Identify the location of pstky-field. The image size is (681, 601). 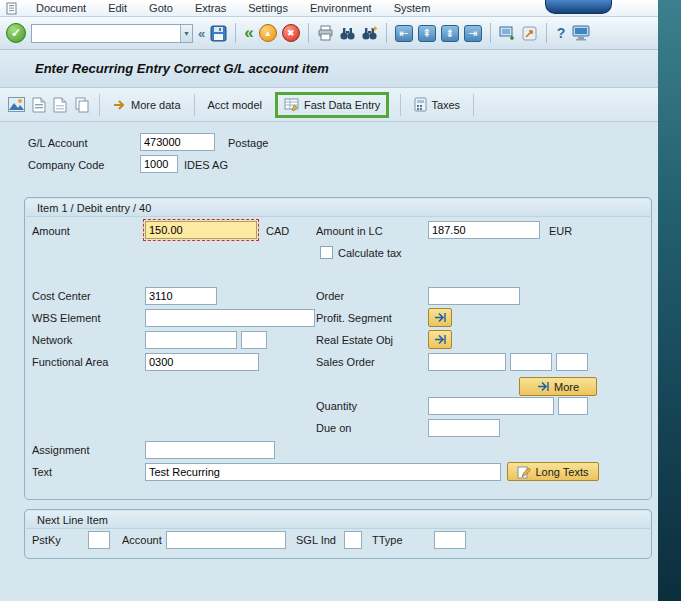
(99, 540).